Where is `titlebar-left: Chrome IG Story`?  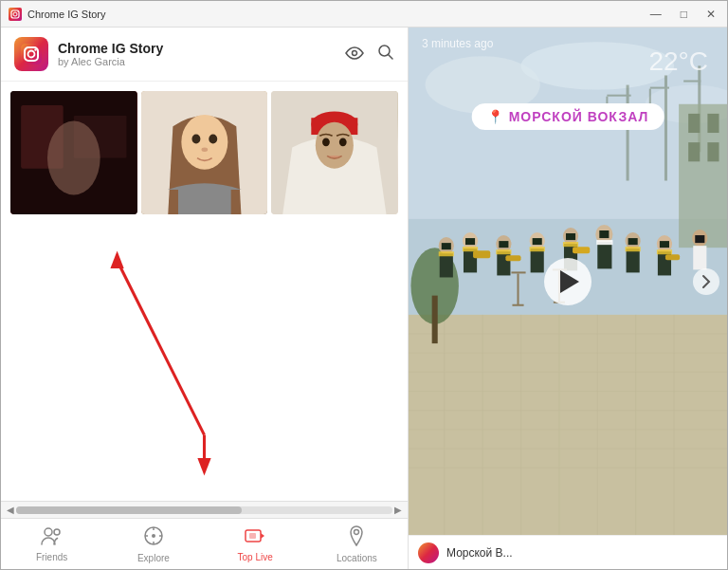 titlebar-left: Chrome IG Story is located at coordinates (57, 14).